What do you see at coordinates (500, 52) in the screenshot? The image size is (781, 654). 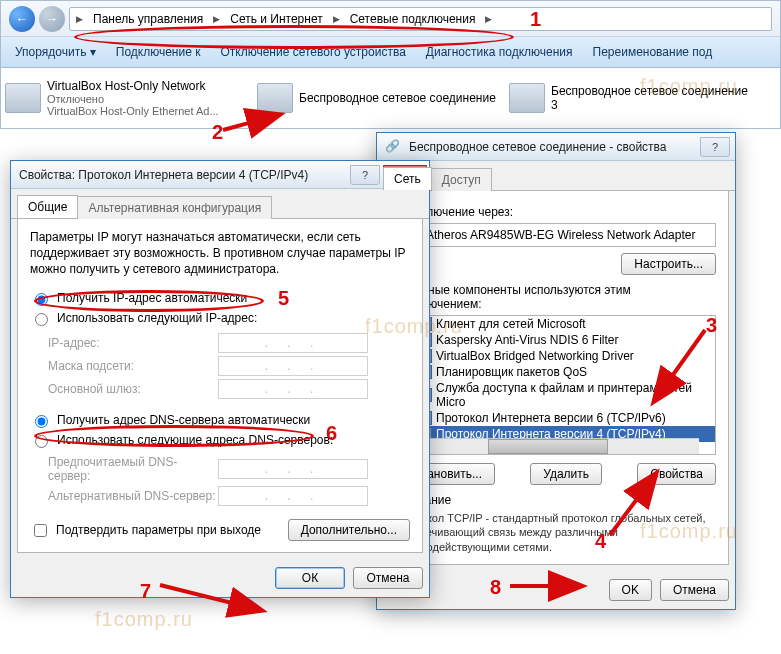 I see `diagnostics-button: Диагностика подключения` at bounding box center [500, 52].